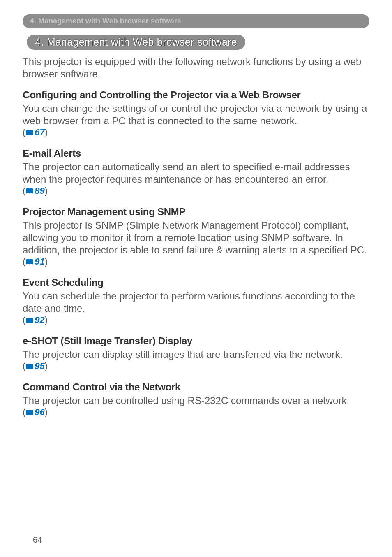 The height and width of the screenshot is (557, 392). What do you see at coordinates (196, 367) in the screenshot?
I see `page-reference: (95)` at bounding box center [196, 367].